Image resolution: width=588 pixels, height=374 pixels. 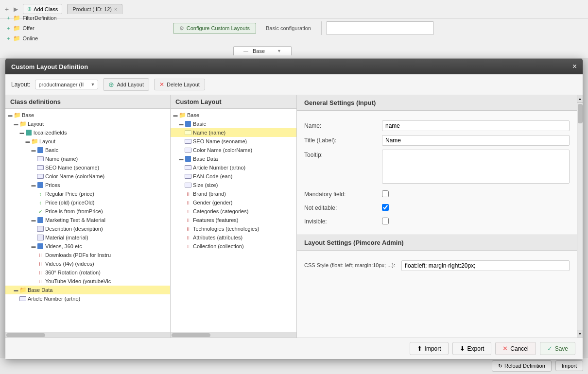 What do you see at coordinates (87, 264) in the screenshot?
I see `tree-row-videos-f4v: ⁞⁞ Videos (f4v) (videos)` at bounding box center [87, 264].